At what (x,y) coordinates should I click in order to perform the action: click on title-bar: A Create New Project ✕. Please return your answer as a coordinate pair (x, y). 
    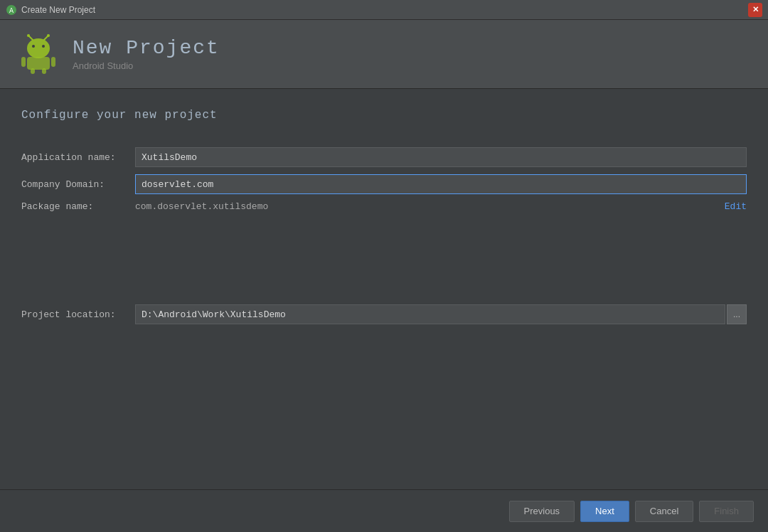
    Looking at the image, I should click on (384, 10).